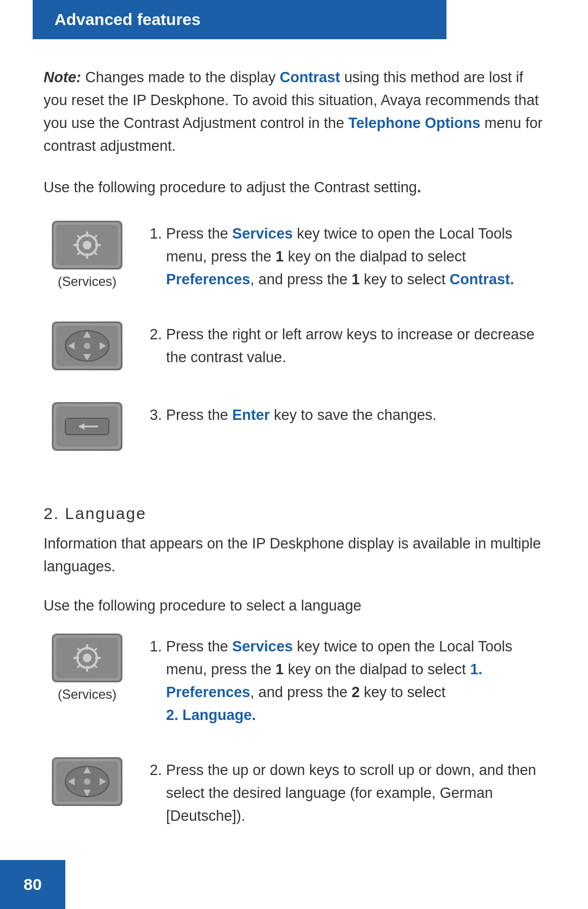 The width and height of the screenshot is (588, 909). What do you see at coordinates (355, 416) in the screenshot?
I see `contrast-step-3-text: Press the Enter key to save the changes.` at bounding box center [355, 416].